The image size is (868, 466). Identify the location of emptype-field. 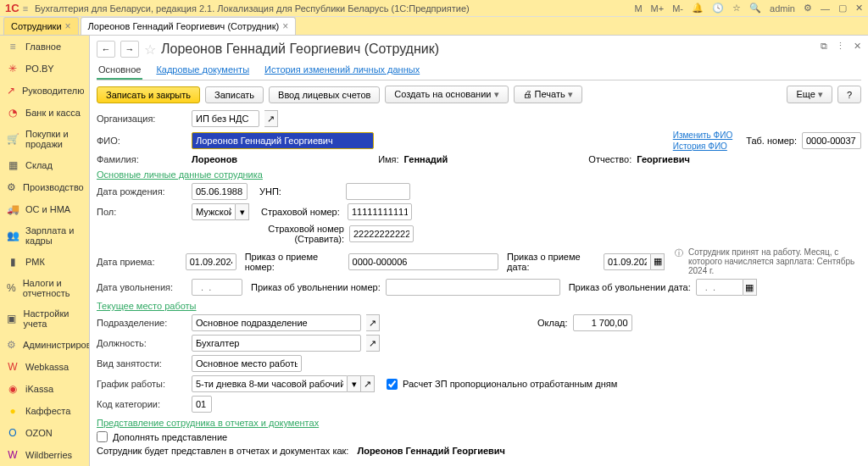
(247, 363).